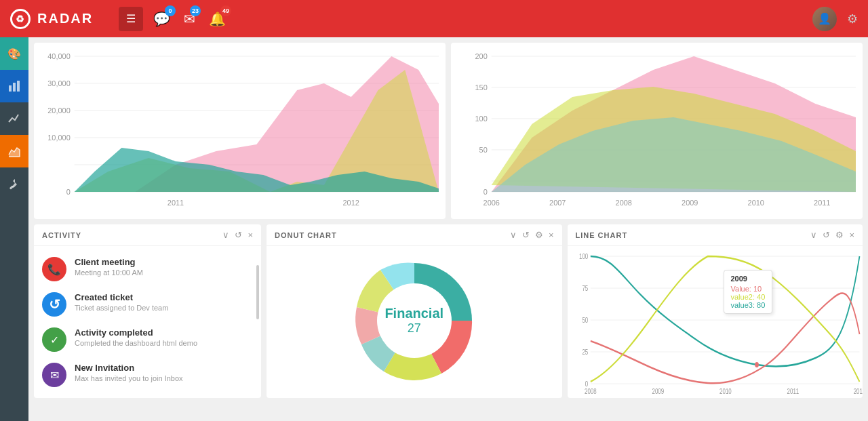 Image resolution: width=868 pixels, height=421 pixels. Describe the element at coordinates (835, 19) in the screenshot. I see `header-right: 👤 ⚙` at that location.